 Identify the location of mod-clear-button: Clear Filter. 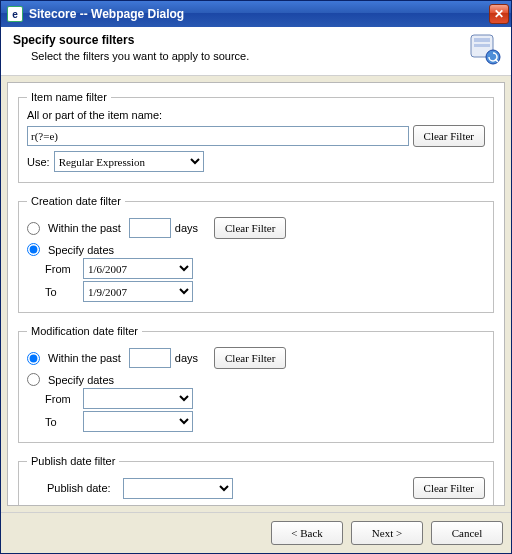
(250, 358).